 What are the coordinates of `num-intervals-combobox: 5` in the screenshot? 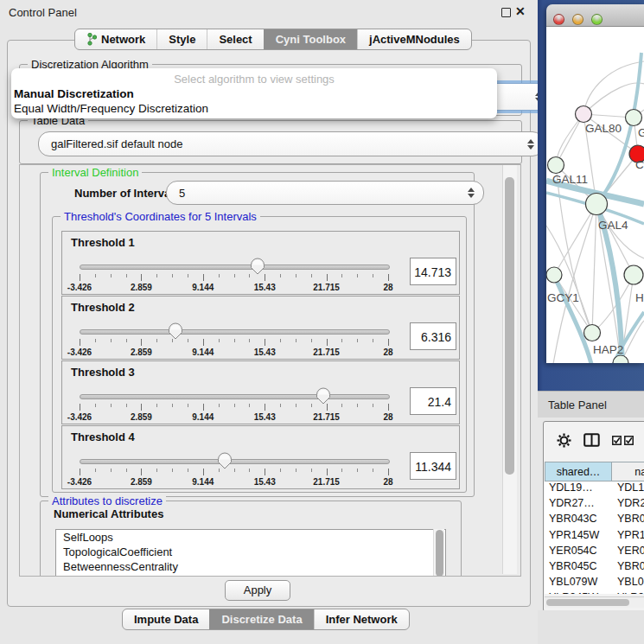 It's located at (325, 193).